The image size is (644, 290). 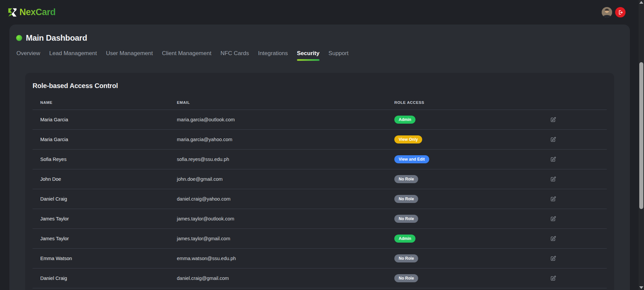 What do you see at coordinates (73, 55) in the screenshot?
I see `tab: Lead Management` at bounding box center [73, 55].